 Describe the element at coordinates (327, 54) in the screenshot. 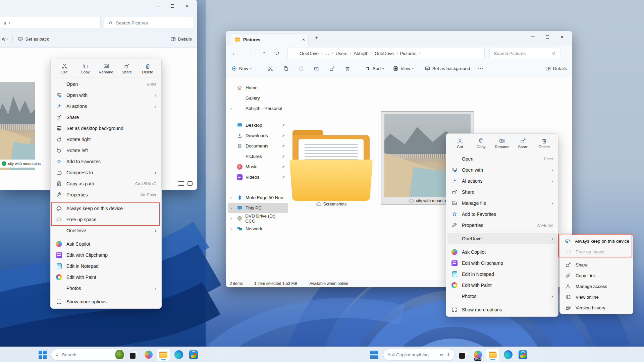

I see `breadcrumb-overflow: …` at that location.